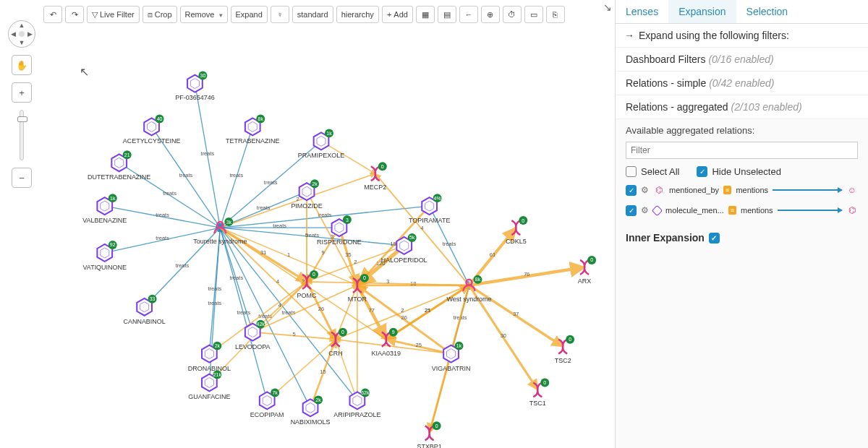  What do you see at coordinates (339, 231) in the screenshot?
I see `molecule-node: 3RISPERIDONE` at bounding box center [339, 231].